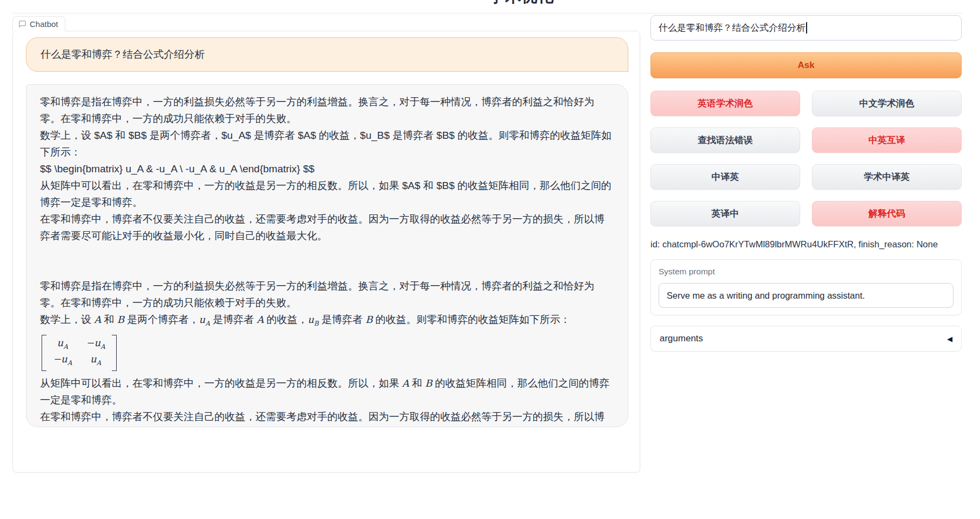  Describe the element at coordinates (115, 353) in the screenshot. I see `matrix-right-bracket` at that location.